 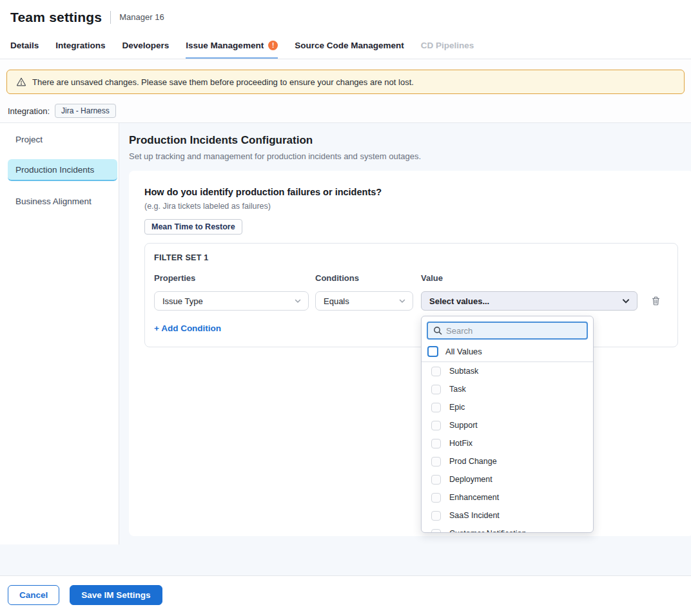 What do you see at coordinates (507, 461) in the screenshot?
I see `dropdown-option-prod-change: Prod Change` at bounding box center [507, 461].